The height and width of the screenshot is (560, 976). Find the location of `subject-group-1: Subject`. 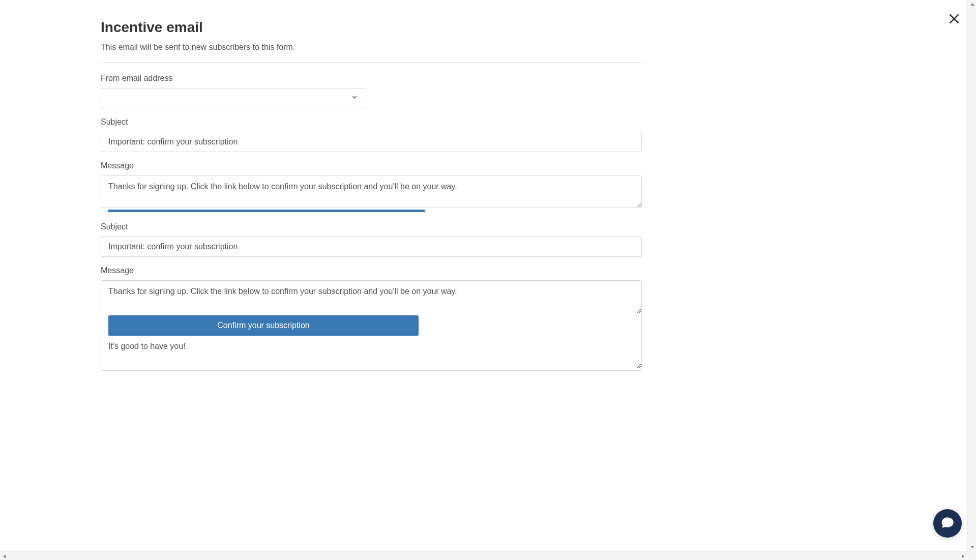

subject-group-1: Subject is located at coordinates (371, 135).